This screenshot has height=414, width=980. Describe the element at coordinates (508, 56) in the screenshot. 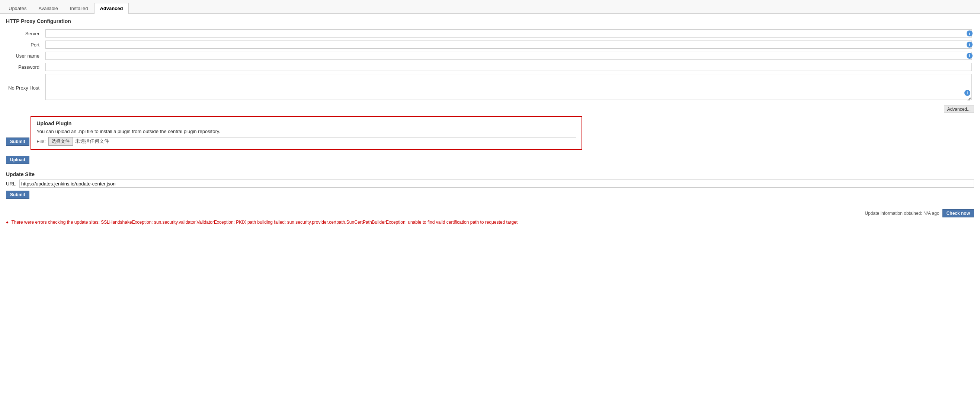

I see `username-input` at that location.